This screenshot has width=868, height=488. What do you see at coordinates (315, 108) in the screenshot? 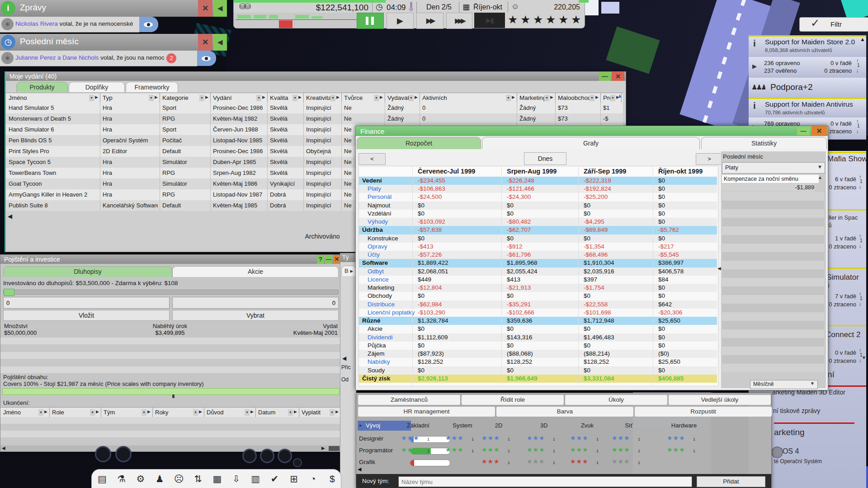
I see `table-row: Hand Simulator 5HraSportProsinec-Dec 198…` at bounding box center [315, 108].